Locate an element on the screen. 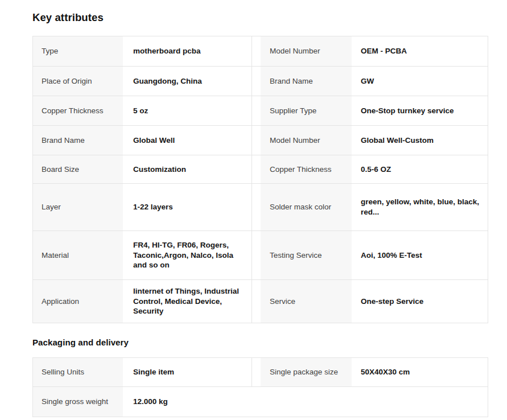  attribute-label: Single package size is located at coordinates (306, 372).